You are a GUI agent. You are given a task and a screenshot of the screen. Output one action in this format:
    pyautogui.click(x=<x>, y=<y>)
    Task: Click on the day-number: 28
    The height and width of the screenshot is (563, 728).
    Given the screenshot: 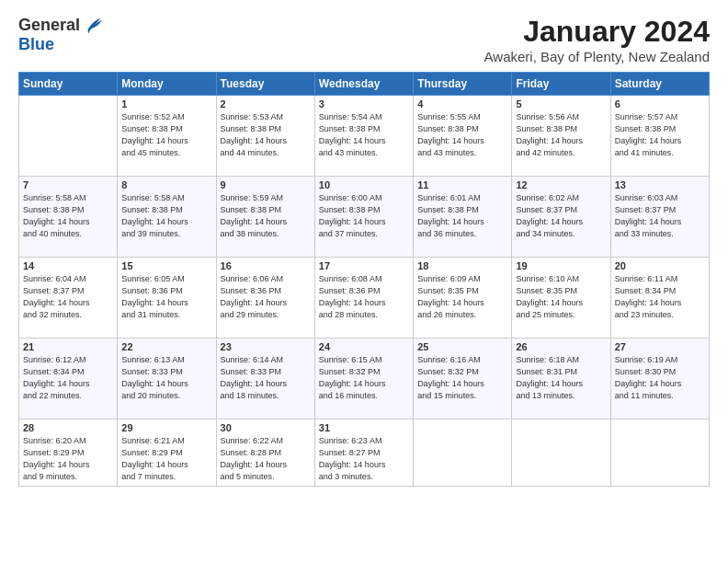 What is the action you would take?
    pyautogui.click(x=68, y=428)
    